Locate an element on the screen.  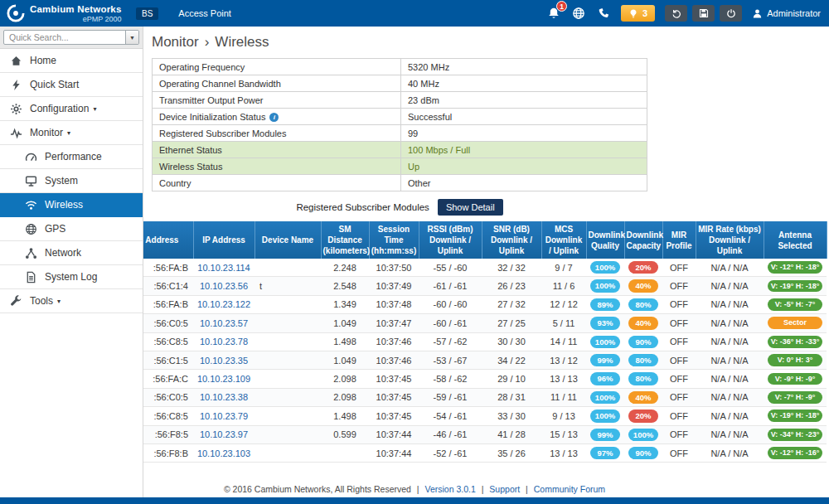
quick-search-input: Quick Search... is located at coordinates (65, 37).